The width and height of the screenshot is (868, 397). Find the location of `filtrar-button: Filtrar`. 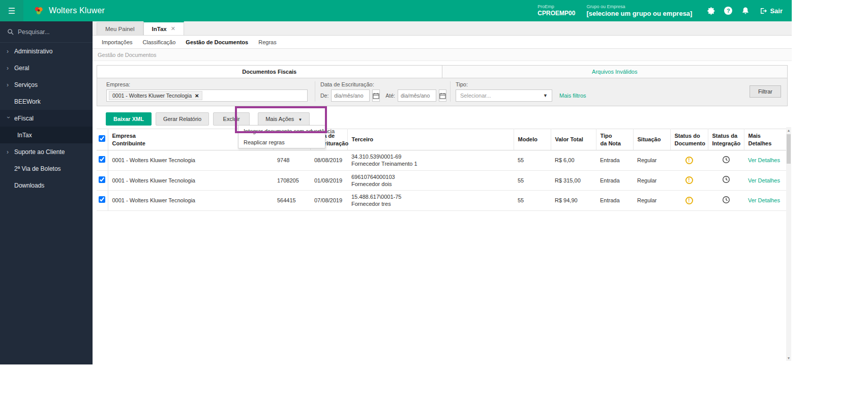

filtrar-button: Filtrar is located at coordinates (765, 91).